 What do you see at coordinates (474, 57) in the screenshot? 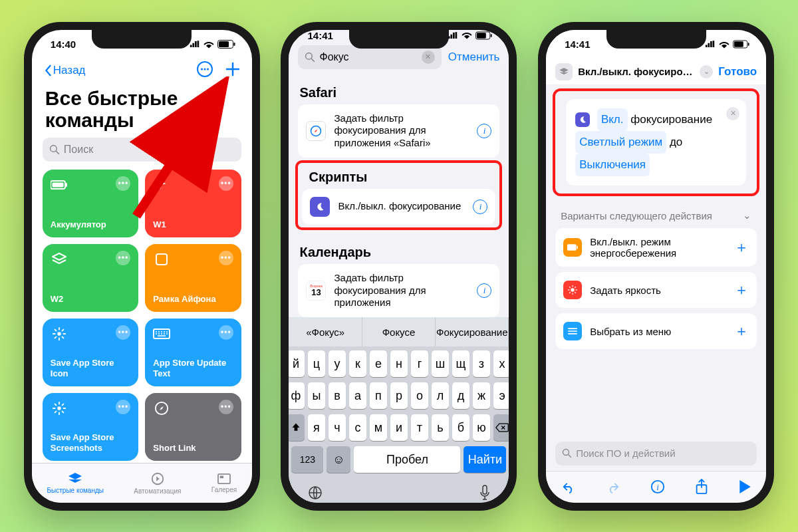
I see `cancel-button: Отменить` at bounding box center [474, 57].